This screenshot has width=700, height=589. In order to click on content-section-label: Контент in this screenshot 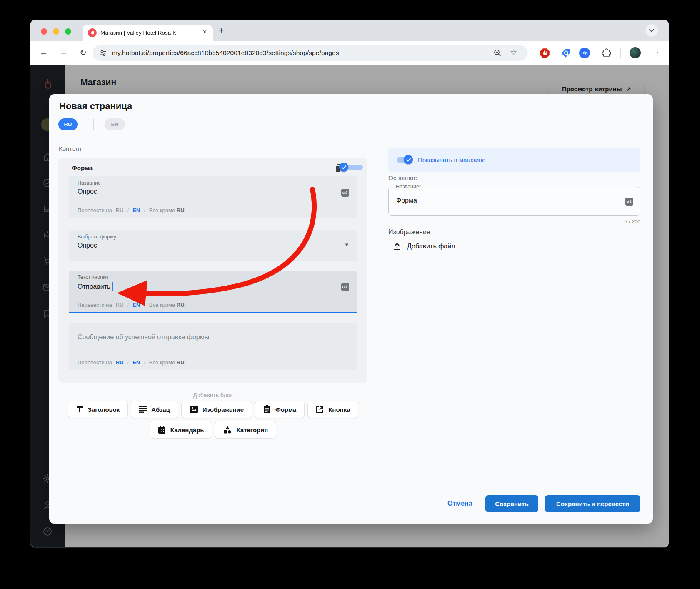, I will do `click(70, 148)`.